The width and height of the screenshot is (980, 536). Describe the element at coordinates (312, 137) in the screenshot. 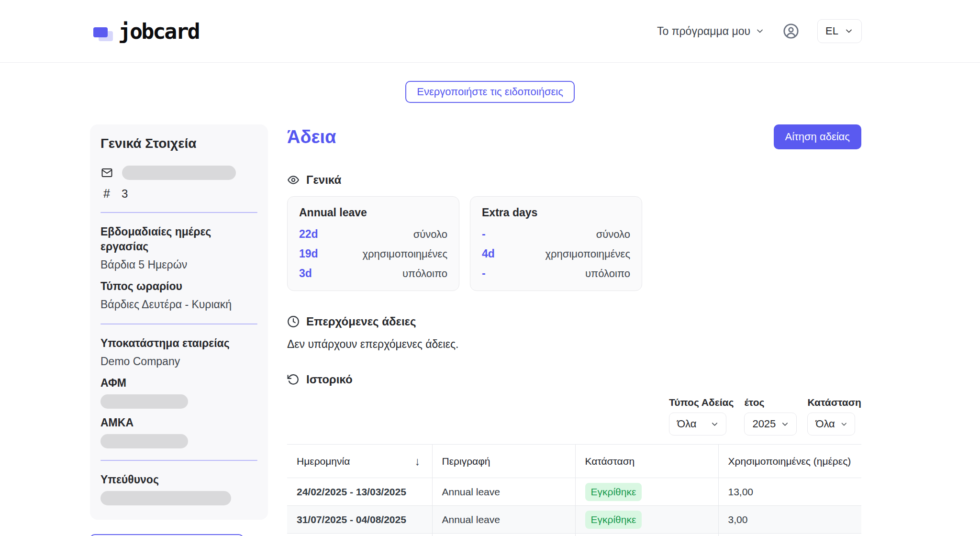

I see `page-title: Άδεια` at that location.